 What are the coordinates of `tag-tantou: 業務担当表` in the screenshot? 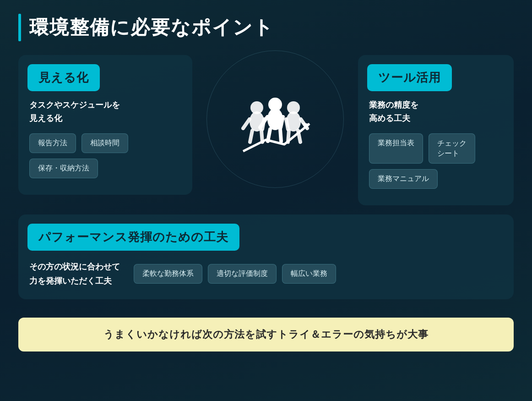 It's located at (396, 148).